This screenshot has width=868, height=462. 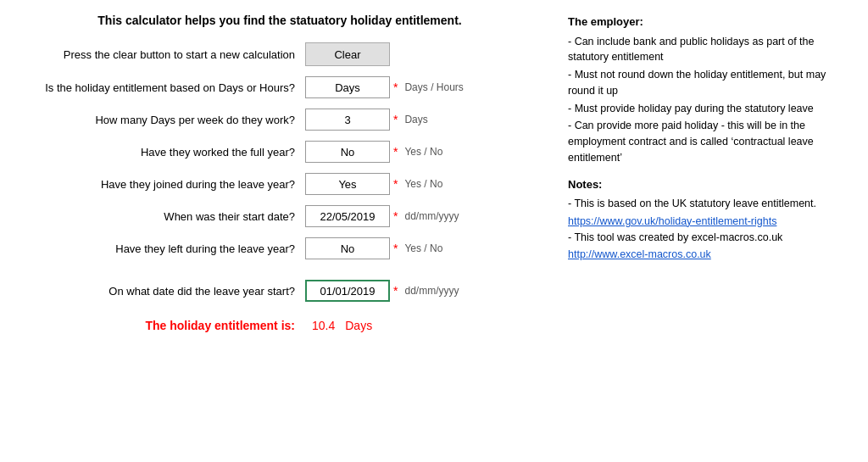 I want to click on left-hint: Yes / No, so click(x=424, y=248).